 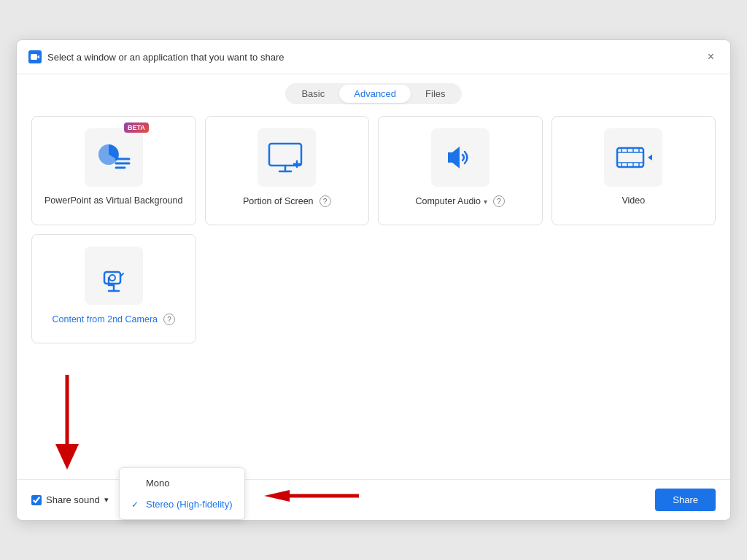 What do you see at coordinates (114, 319) in the screenshot?
I see `camera-label-row: Content from 2nd Camera ?` at bounding box center [114, 319].